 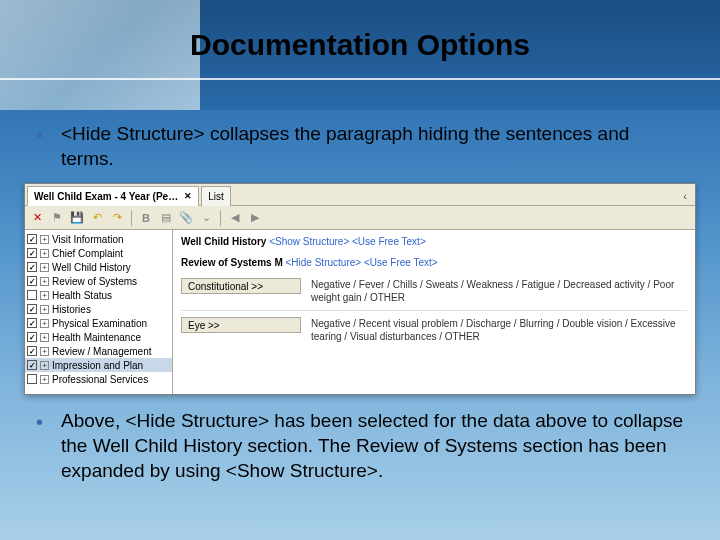 What do you see at coordinates (216, 196) in the screenshot?
I see `tab-list: List` at bounding box center [216, 196].